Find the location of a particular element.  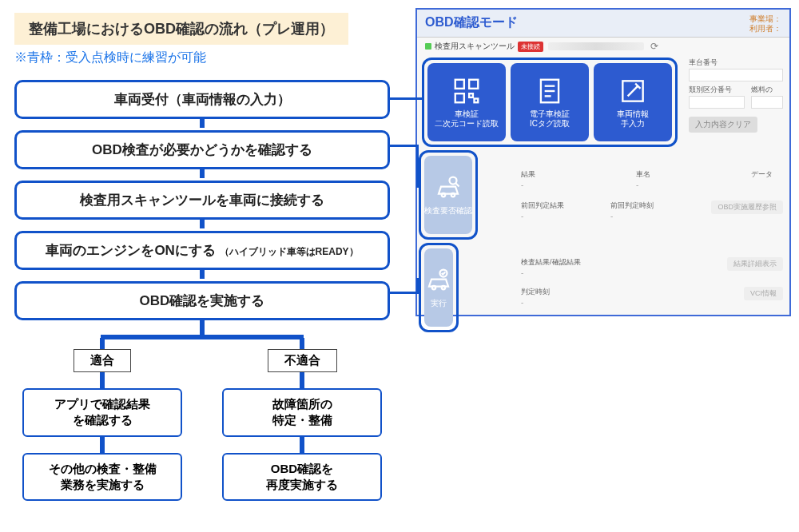

field-label: データ is located at coordinates (767, 174).